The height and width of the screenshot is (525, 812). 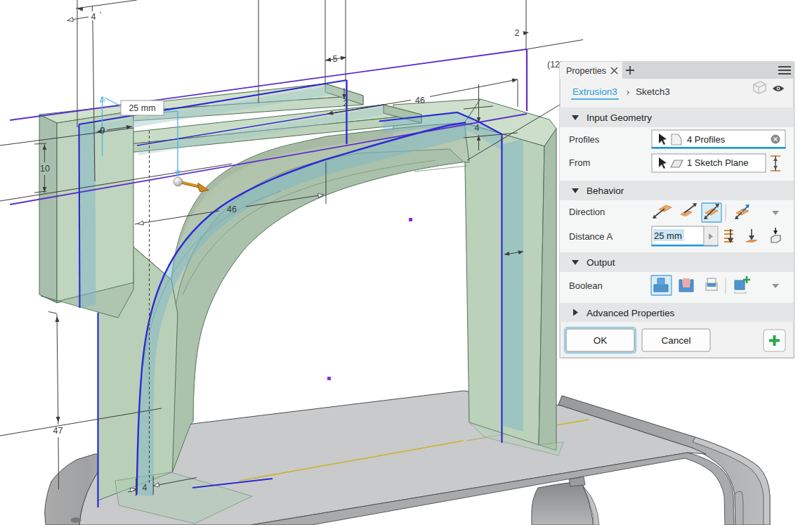 I want to click on svg-text: From, so click(x=579, y=163).